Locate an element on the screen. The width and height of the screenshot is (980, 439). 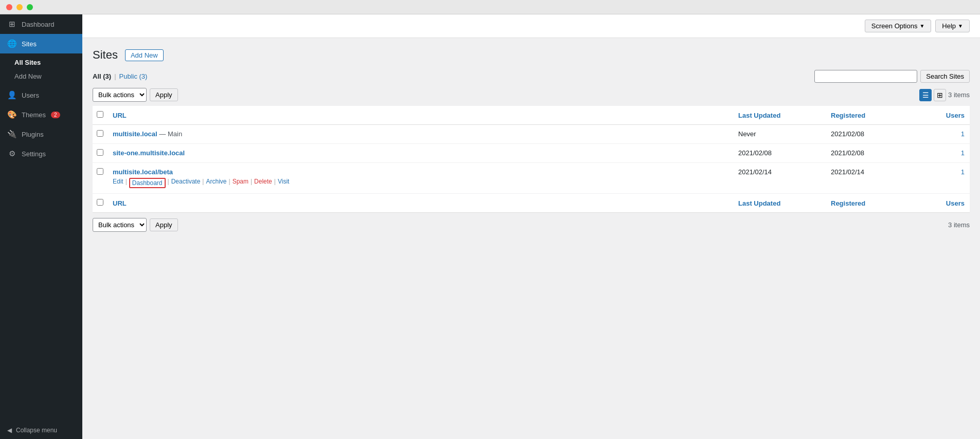
search-box: Search Sites is located at coordinates (892, 76).